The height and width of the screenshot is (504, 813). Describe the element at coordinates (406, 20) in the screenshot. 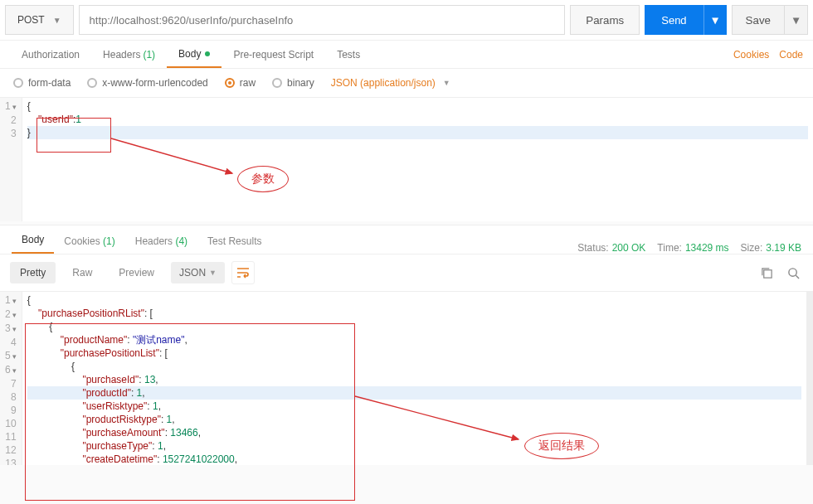

I see `request-toolbar: POST ▼ Params Send ▼ Save ▼` at that location.